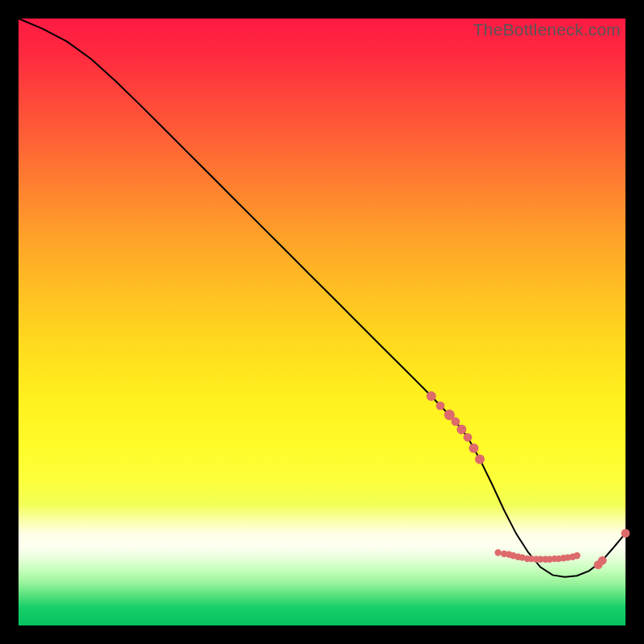 Image resolution: width=644 pixels, height=644 pixels. What do you see at coordinates (528, 480) in the screenshot?
I see `data-markers` at bounding box center [528, 480].